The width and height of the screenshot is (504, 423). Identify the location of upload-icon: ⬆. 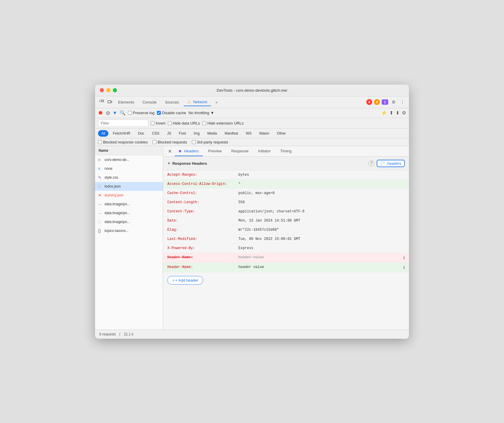
(391, 113).